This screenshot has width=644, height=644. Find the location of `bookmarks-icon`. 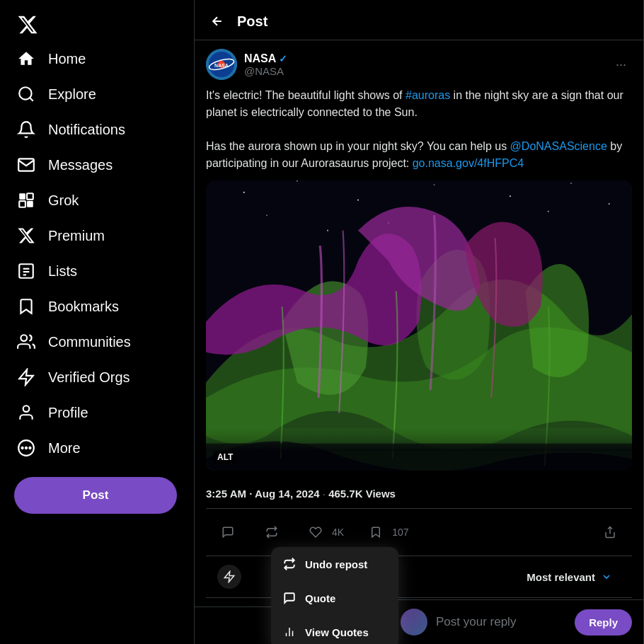

bookmarks-icon is located at coordinates (26, 306).